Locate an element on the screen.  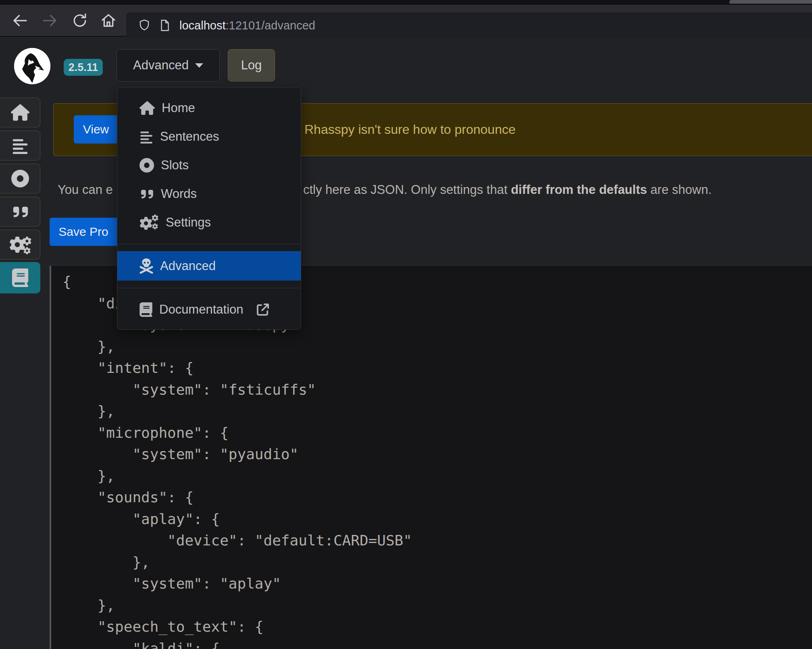
browser-toolbar: localhost:12101/advanced is located at coordinates (406, 21).